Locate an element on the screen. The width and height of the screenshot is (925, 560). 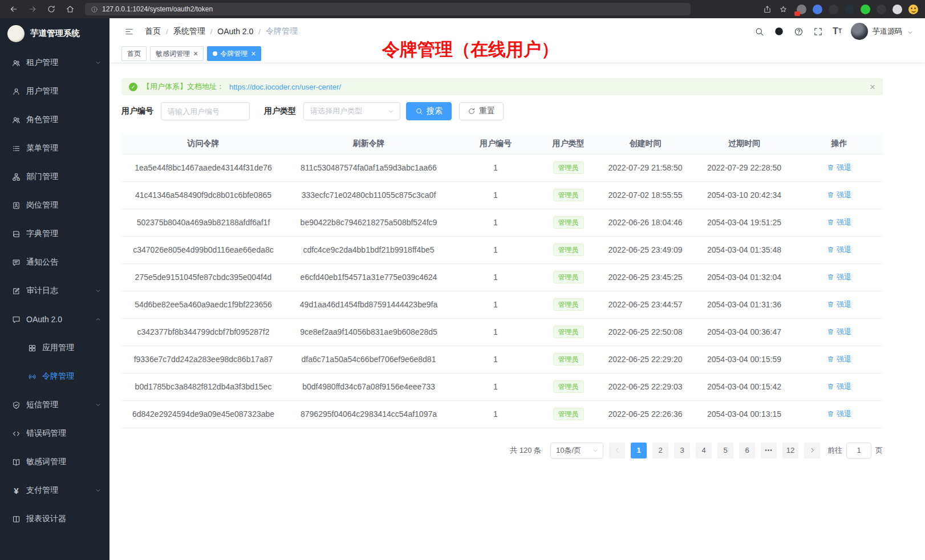
user-id-input is located at coordinates (205, 111).